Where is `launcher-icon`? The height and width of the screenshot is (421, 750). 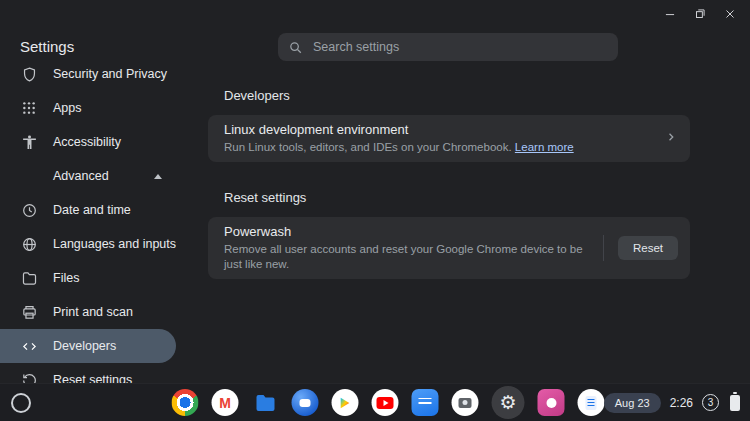 launcher-icon is located at coordinates (21, 403).